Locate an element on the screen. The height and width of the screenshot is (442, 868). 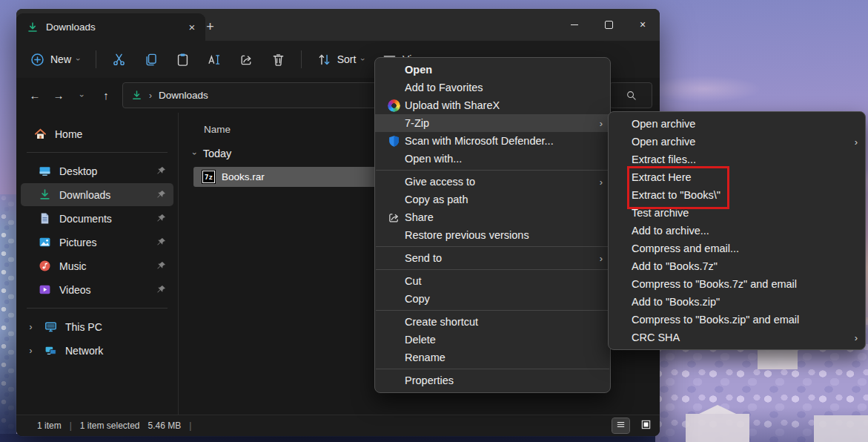
column-header-name: Name is located at coordinates (217, 129).